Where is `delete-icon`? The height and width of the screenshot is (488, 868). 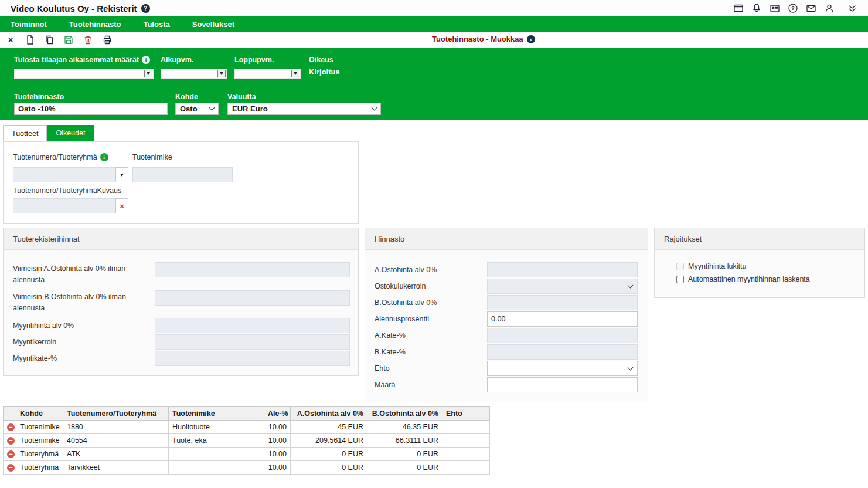 delete-icon is located at coordinates (88, 40).